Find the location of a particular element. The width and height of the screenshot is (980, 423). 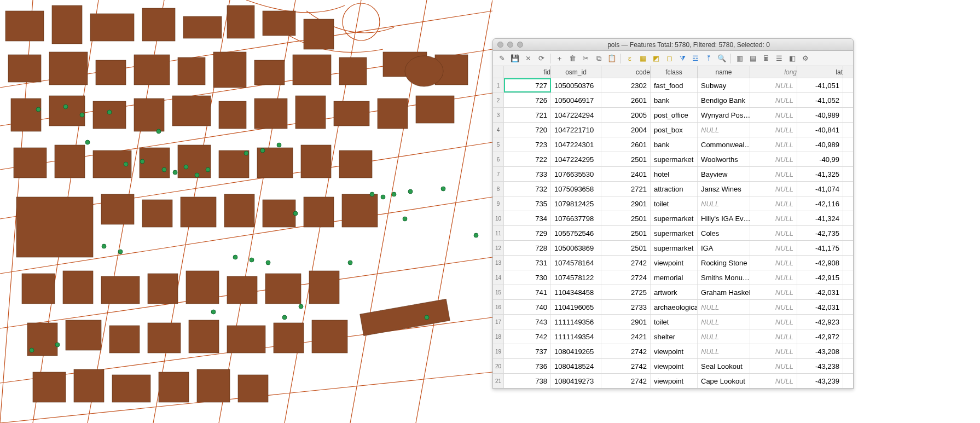

cell-lat: -41,325 is located at coordinates (820, 174).